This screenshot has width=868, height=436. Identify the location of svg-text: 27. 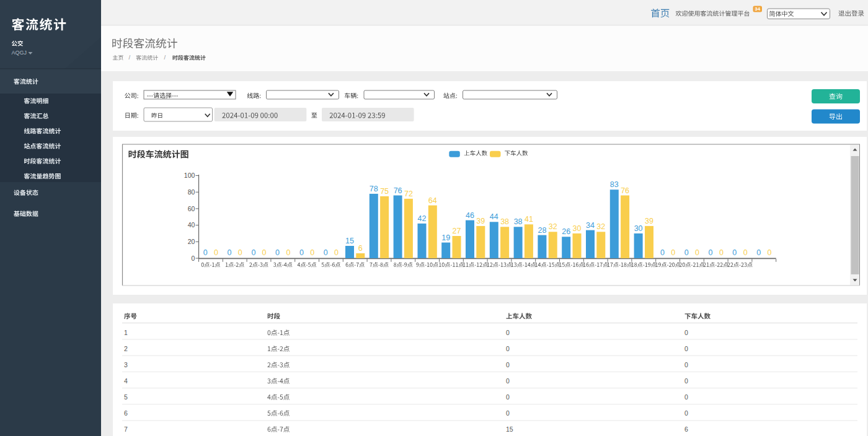
(457, 231).